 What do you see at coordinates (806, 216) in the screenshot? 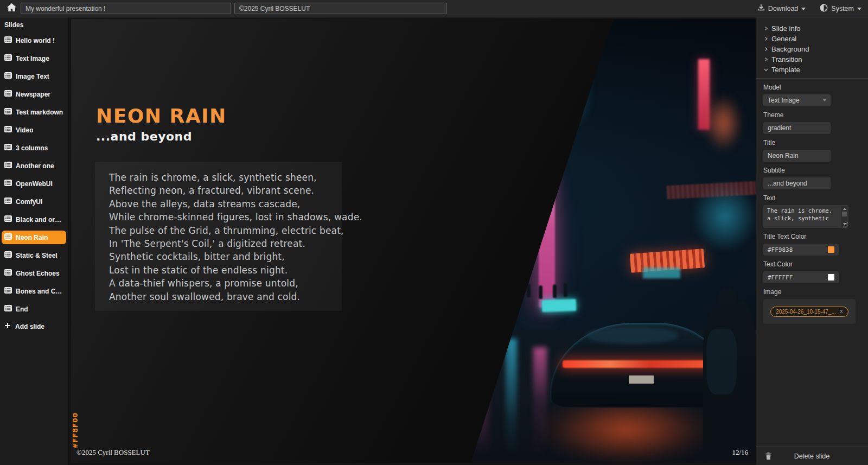
I see `text-textarea: The rain is chrome, a slick, synthetic` at bounding box center [806, 216].